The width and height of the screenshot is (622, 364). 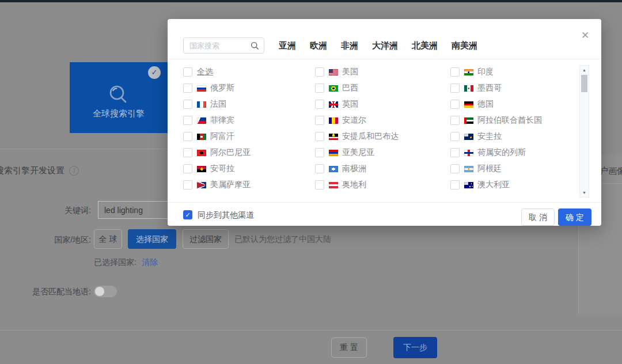 I want to click on select-all-item: 全选, so click(x=246, y=72).